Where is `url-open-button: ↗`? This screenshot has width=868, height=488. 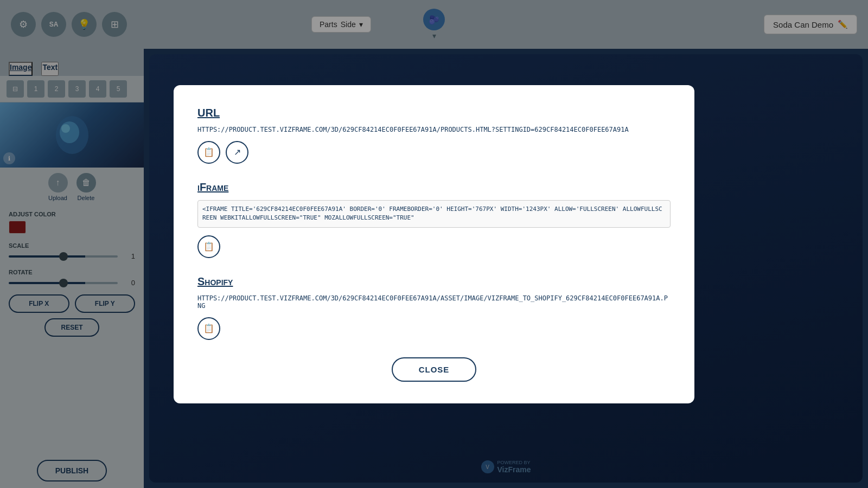
url-open-button: ↗ is located at coordinates (237, 152).